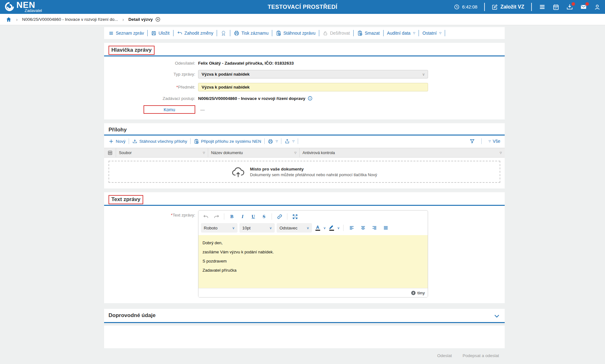 Image resolution: width=605 pixels, height=364 pixels. What do you see at coordinates (318, 228) in the screenshot?
I see `text-color-button: A` at bounding box center [318, 228].